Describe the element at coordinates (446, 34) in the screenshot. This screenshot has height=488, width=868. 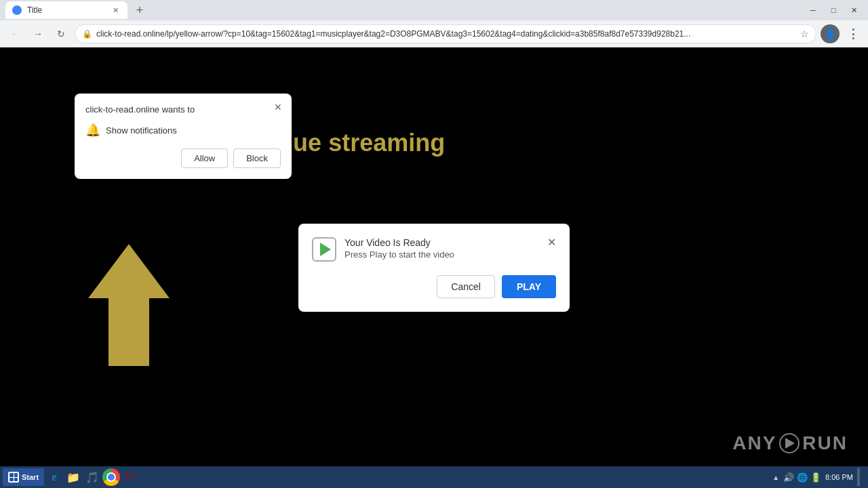
I see `address-bar: click-to-read.online/lp/yellow-arrow/?cp…` at that location.